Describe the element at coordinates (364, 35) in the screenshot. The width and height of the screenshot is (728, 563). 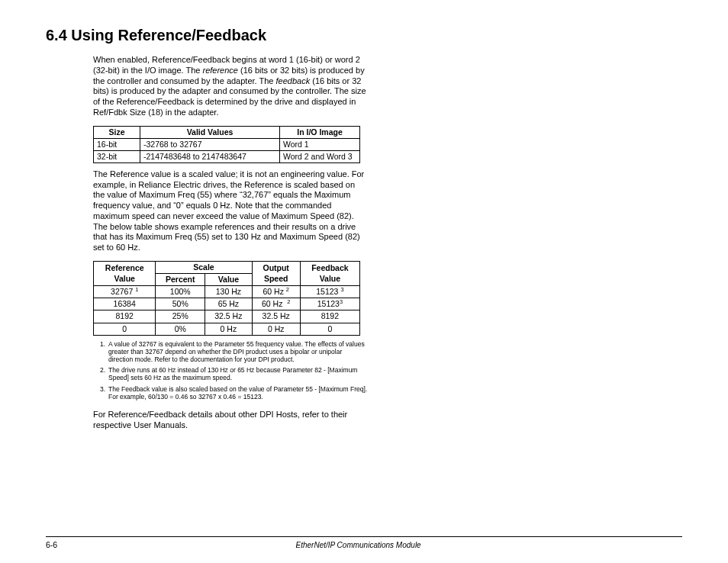
I see `section-heading: 6.4 Using Reference/Feedback` at that location.